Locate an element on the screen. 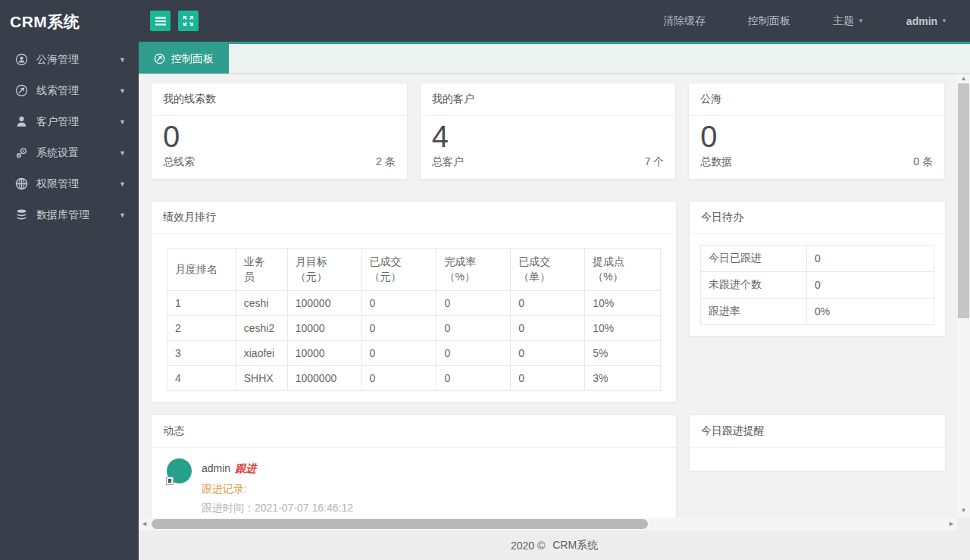 The width and height of the screenshot is (970, 560). stat-total-label: 总数据 is located at coordinates (716, 162).